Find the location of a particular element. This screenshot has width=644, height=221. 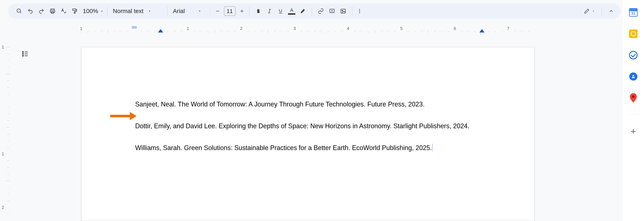

vertical-ruler: 1 1 2 is located at coordinates (5, 134).